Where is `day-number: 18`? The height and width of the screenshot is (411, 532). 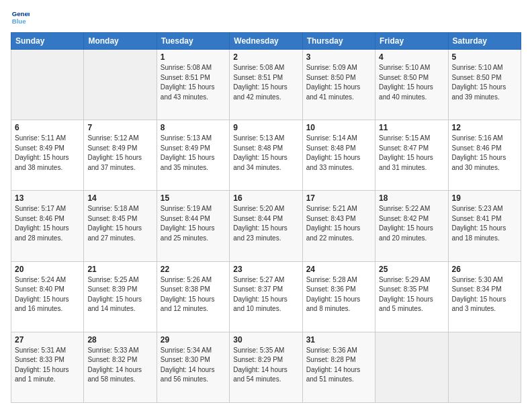 day-number: 18 is located at coordinates (411, 198).